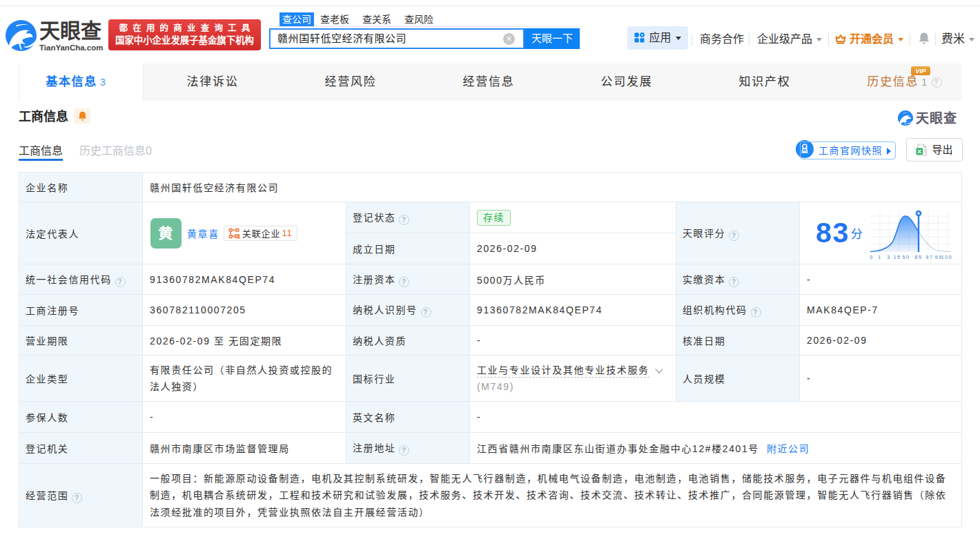 The height and width of the screenshot is (535, 980). Describe the element at coordinates (872, 257) in the screenshot. I see `svg-text: 0` at that location.